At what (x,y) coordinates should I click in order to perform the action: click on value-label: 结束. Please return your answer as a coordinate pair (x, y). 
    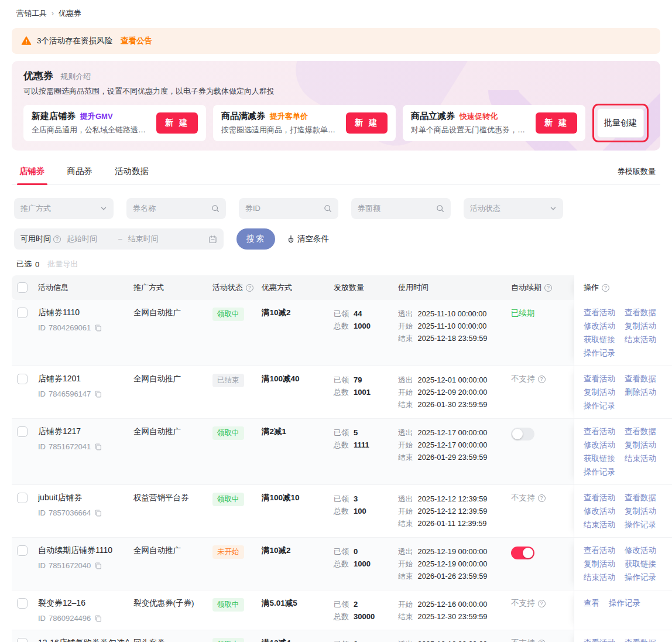
    Looking at the image, I should click on (406, 404).